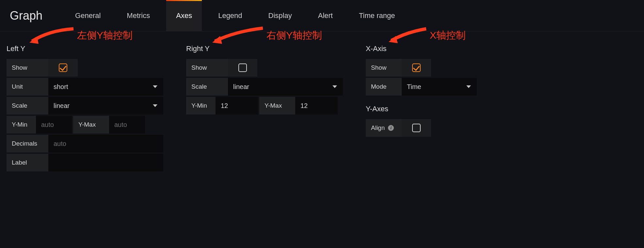  What do you see at coordinates (127, 125) in the screenshot?
I see `left-y-max-input-wrap` at bounding box center [127, 125].